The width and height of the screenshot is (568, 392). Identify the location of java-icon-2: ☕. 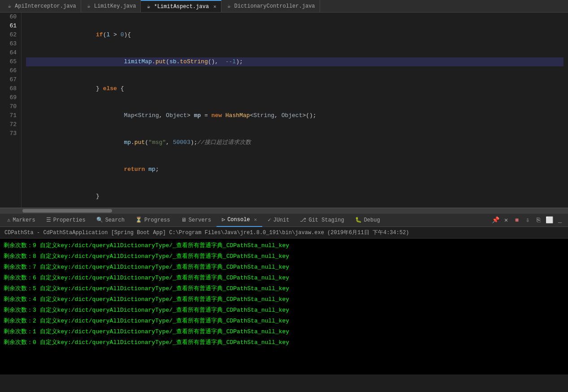
(89, 6).